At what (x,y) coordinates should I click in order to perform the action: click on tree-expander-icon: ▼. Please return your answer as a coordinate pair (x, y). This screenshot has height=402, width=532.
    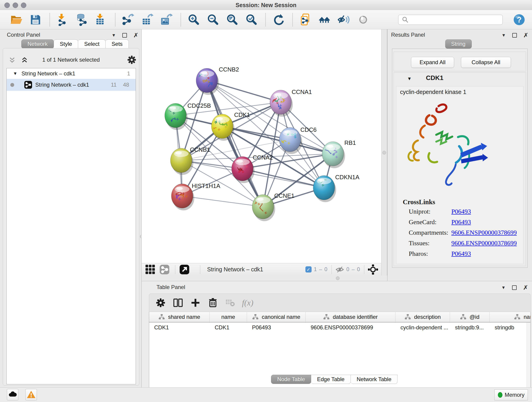
    Looking at the image, I should click on (15, 74).